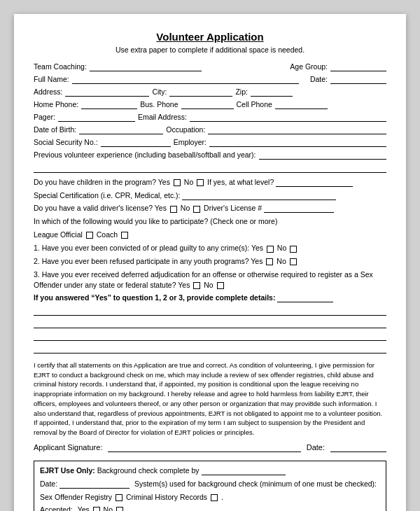 Image resolution: width=420 pixels, height=511 pixels. Describe the element at coordinates (204, 448) in the screenshot. I see `signature-input` at that location.